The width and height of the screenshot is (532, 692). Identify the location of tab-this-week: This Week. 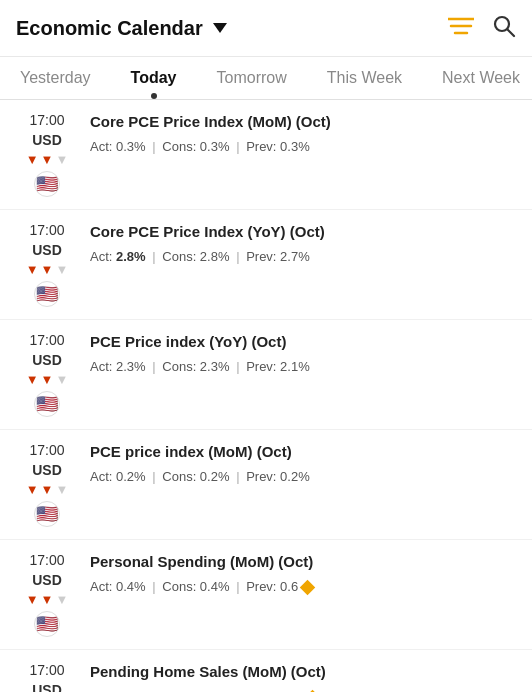
(364, 78).